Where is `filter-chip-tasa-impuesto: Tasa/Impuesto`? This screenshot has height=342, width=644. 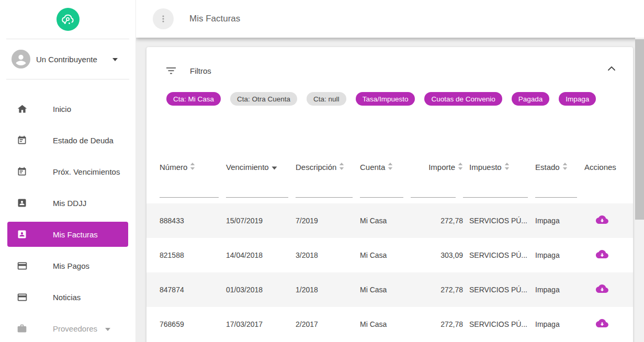 filter-chip-tasa-impuesto: Tasa/Impuesto is located at coordinates (386, 99).